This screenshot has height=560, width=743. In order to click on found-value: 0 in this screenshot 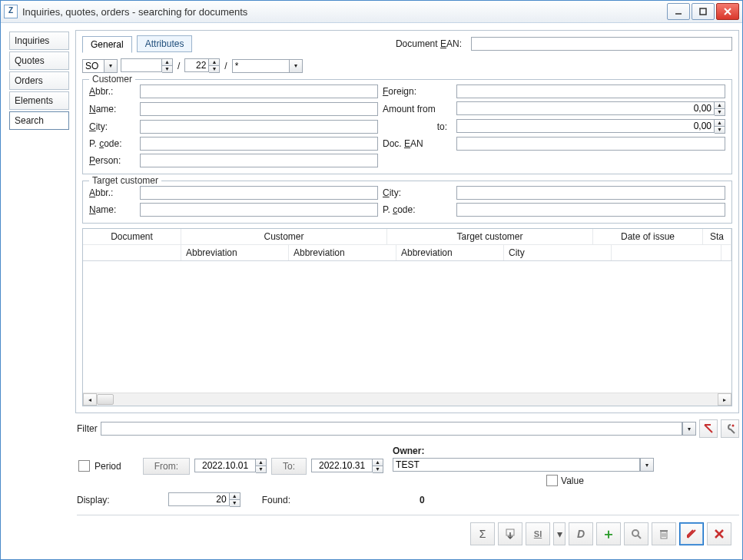, I will do `click(423, 500)`.